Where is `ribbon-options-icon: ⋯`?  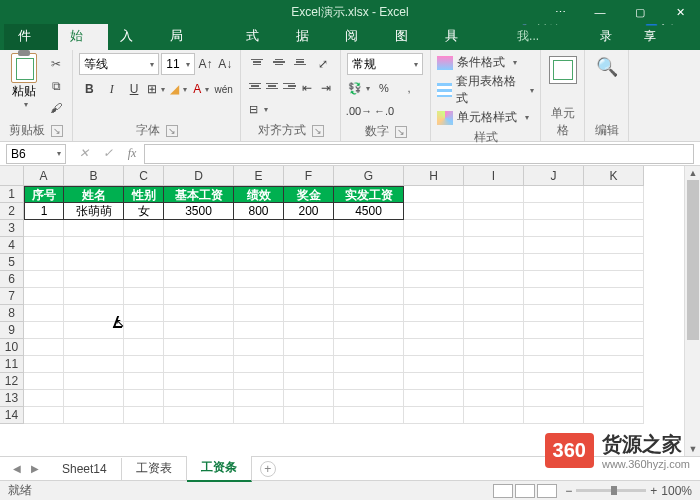
ribbon-options-icon: ⋯ is located at coordinates (560, 12).